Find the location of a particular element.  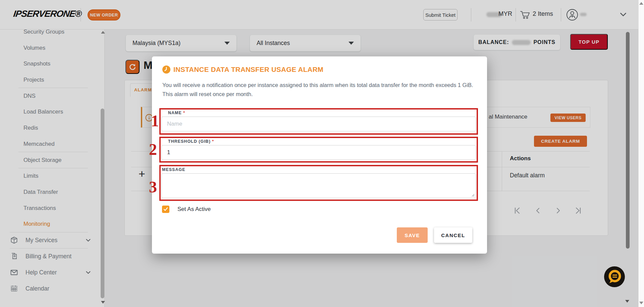

browser-scrollbar is located at coordinates (641, 154).